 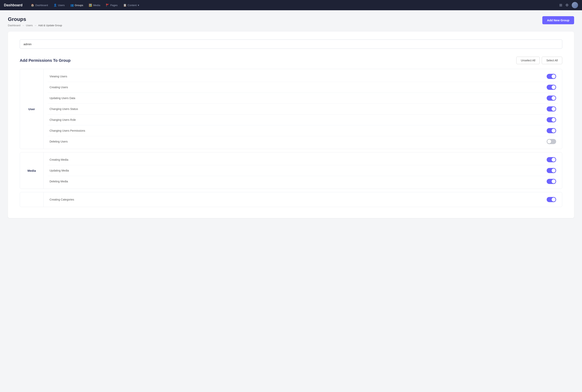 What do you see at coordinates (68, 130) in the screenshot?
I see `permission-name-changing-users-permissions: Changing Users Permissions` at bounding box center [68, 130].